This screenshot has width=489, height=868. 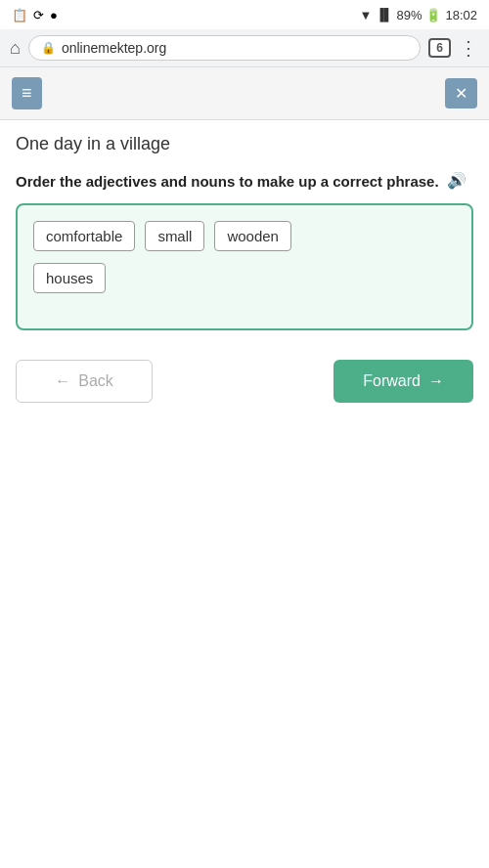 What do you see at coordinates (225, 48) in the screenshot?
I see `url-bar: 🔒 onlinemektep.org` at bounding box center [225, 48].